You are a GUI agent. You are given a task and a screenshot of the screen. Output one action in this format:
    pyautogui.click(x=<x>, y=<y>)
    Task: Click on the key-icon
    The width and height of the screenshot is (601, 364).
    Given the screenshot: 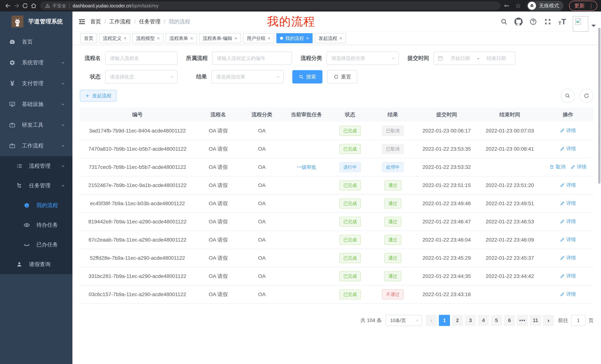 What is the action you would take?
    pyautogui.click(x=507, y=6)
    